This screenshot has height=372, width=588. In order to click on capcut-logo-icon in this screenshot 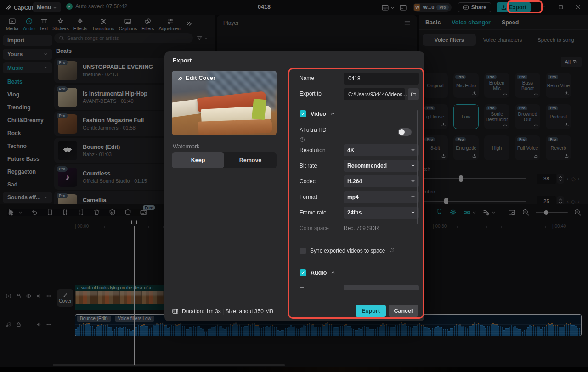, I will do `click(180, 78)`.